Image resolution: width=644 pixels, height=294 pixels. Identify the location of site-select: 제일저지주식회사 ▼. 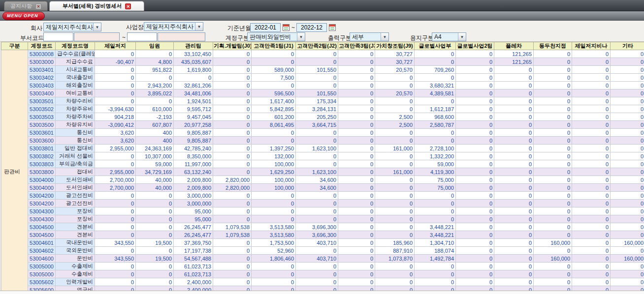
(173, 27).